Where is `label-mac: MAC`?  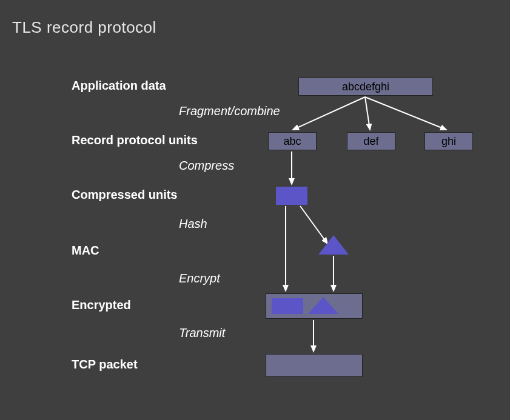
label-mac: MAC is located at coordinates (86, 251).